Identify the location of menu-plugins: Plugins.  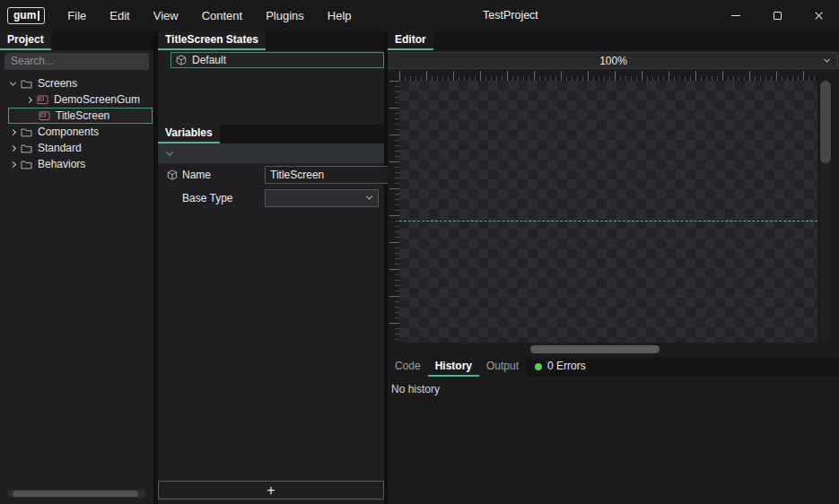
(285, 16).